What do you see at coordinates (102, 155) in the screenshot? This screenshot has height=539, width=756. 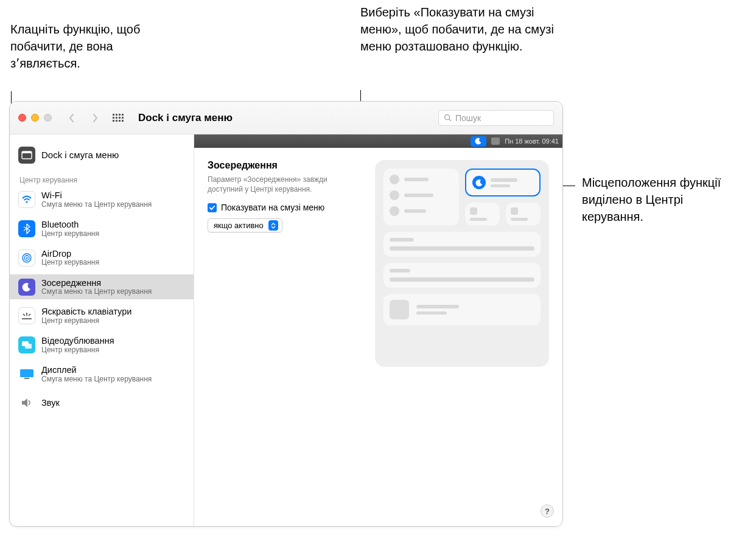 I see `sidebar-item-dock-menubar: Dock і смуга меню` at bounding box center [102, 155].